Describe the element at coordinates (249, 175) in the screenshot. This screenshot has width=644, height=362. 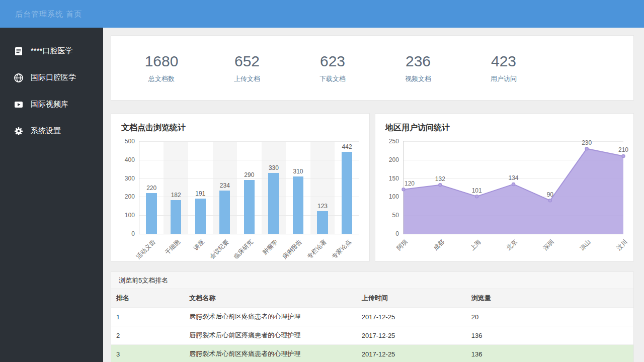
I see `bar-value-label: 290` at that location.